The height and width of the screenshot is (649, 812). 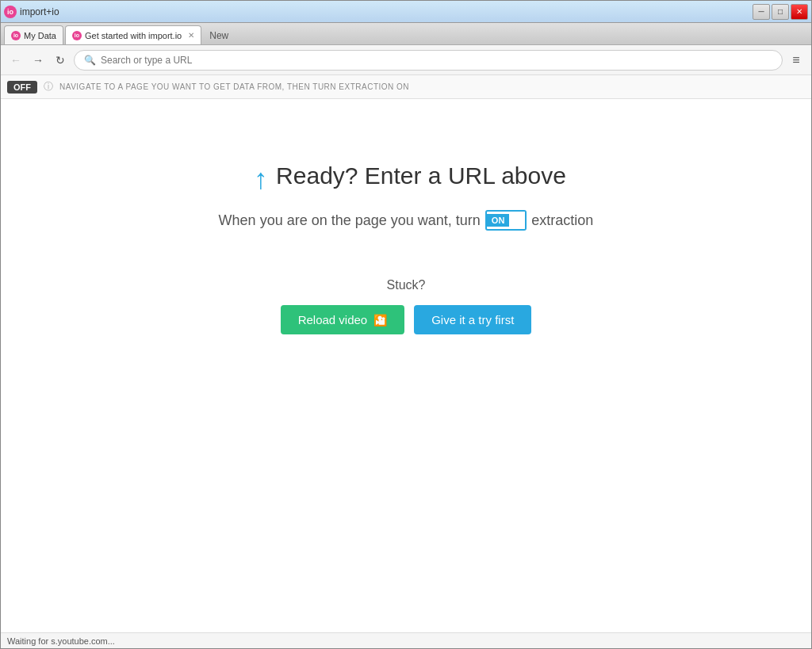 I want to click on tab-get-started: io Get started with import.io ✕, so click(x=133, y=35).